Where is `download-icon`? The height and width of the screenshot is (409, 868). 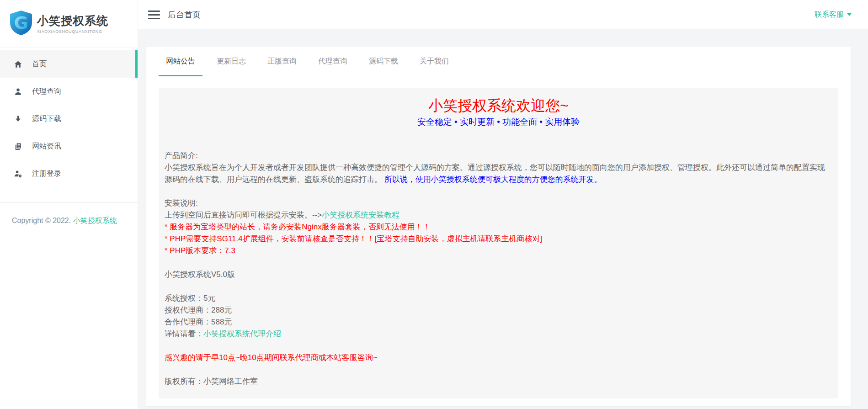 download-icon is located at coordinates (18, 119).